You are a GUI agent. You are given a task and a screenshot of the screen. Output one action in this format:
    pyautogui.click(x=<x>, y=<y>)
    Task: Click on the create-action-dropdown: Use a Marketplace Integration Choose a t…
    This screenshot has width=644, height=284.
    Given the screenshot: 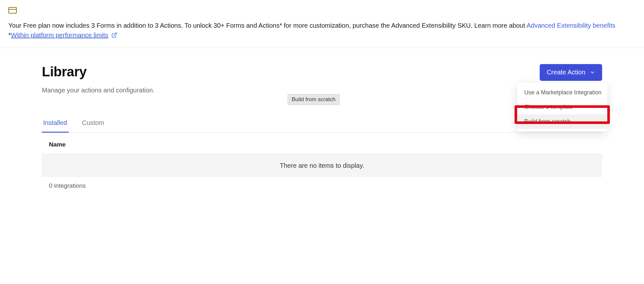 What is the action you would take?
    pyautogui.click(x=562, y=107)
    